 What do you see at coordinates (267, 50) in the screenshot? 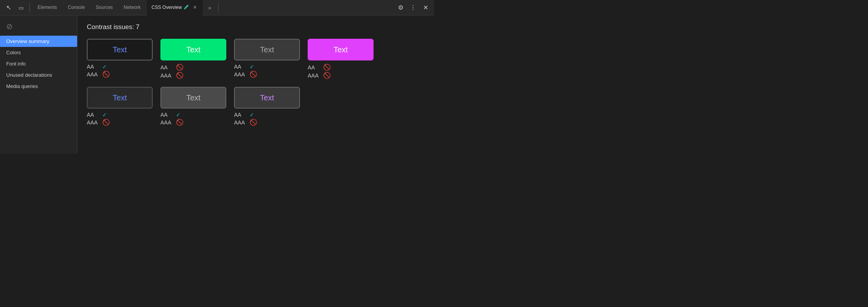
I see `contrast-box-3: Text` at bounding box center [267, 50].